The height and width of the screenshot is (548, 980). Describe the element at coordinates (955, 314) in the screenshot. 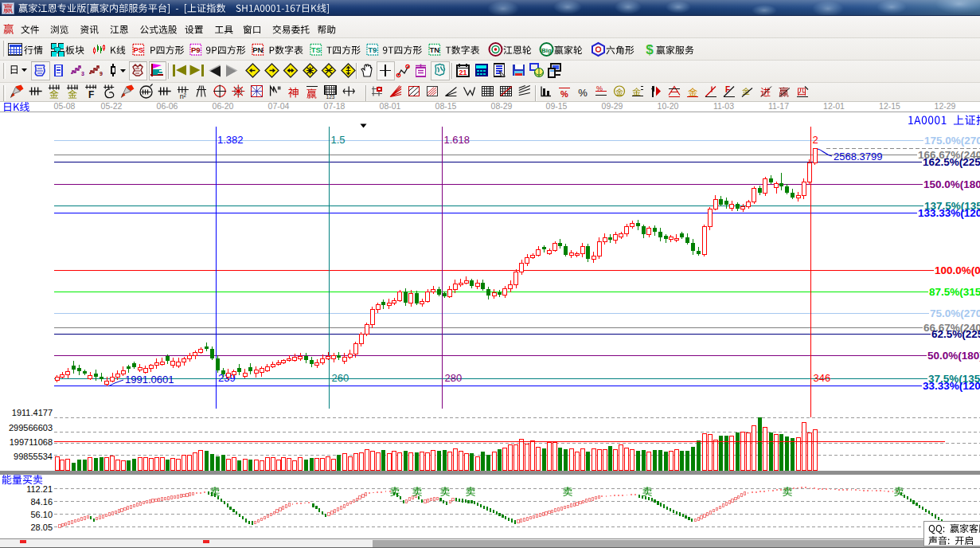

I see `svg-text: 75.0%(270)` at that location.